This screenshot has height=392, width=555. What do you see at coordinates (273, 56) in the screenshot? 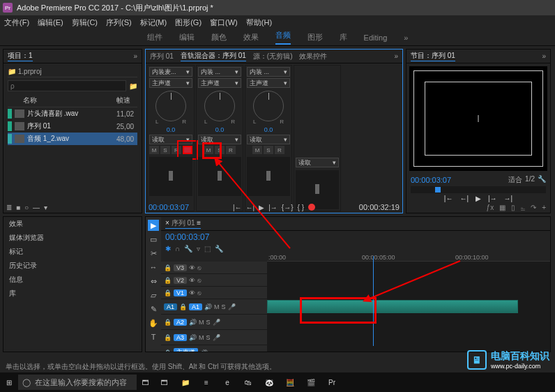
I see `mixer-tab-source: 源：(无剪辑)` at bounding box center [273, 56].